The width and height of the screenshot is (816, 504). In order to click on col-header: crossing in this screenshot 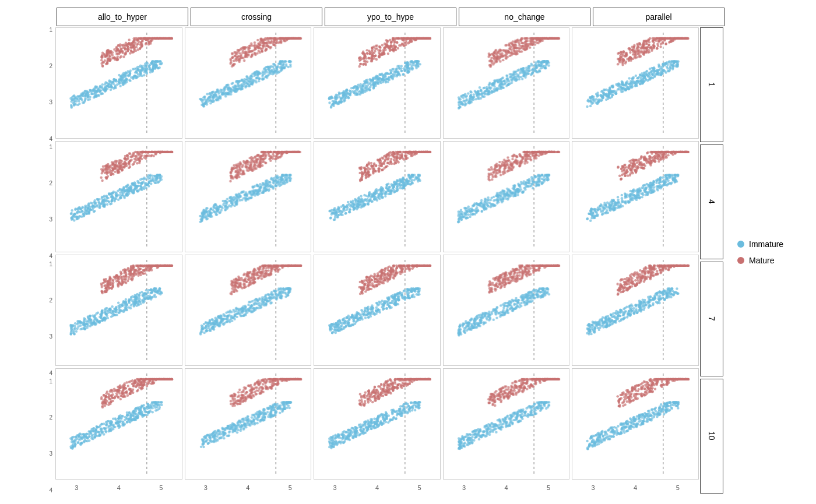, I will do `click(256, 17)`.